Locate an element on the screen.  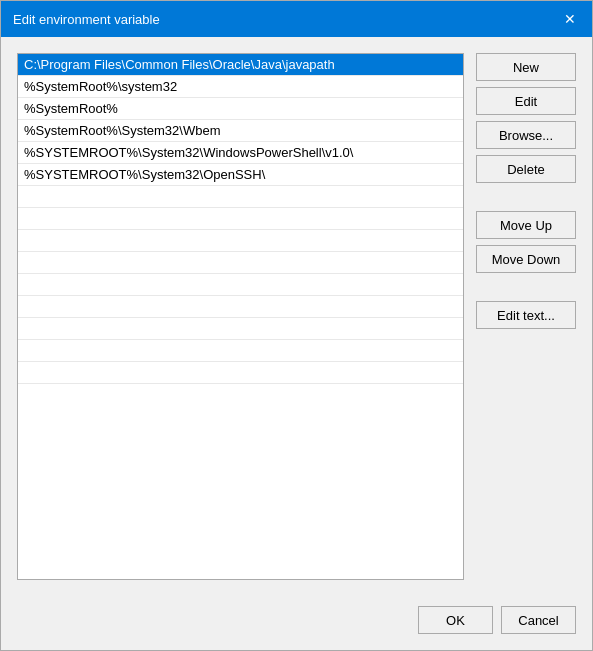
cancel-button: Cancel is located at coordinates (538, 620).